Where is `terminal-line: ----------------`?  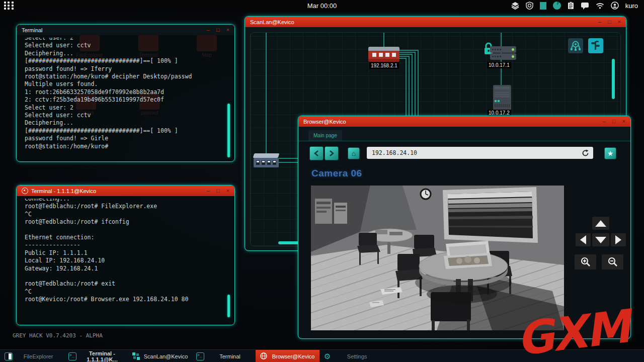
terminal-line: ---------------- is located at coordinates (125, 245).